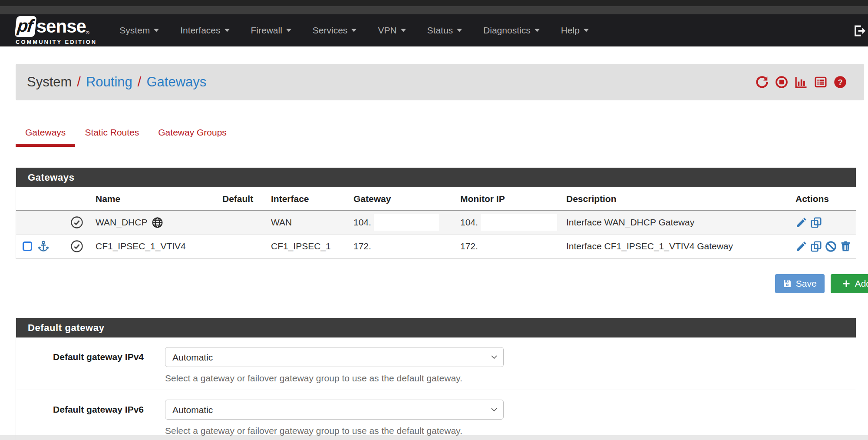 The width and height of the screenshot is (868, 440). Describe the element at coordinates (436, 247) in the screenshot. I see `table-row-cf1-ipsec: CF1_IPSEC_1_VTIV4 CF1_IPSEC_1 172. 172. …` at that location.